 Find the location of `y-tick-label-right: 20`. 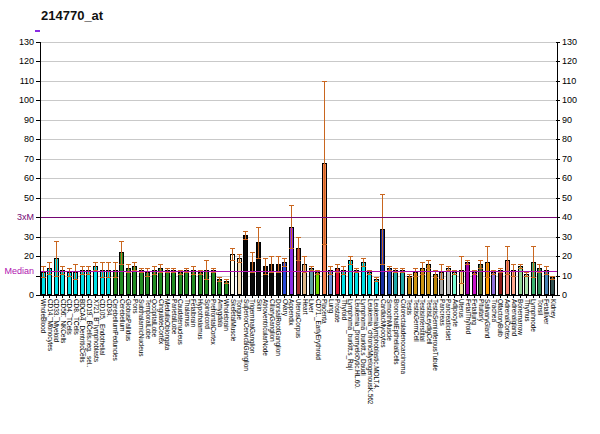

y-tick-label-right: 20 is located at coordinates (577, 256).